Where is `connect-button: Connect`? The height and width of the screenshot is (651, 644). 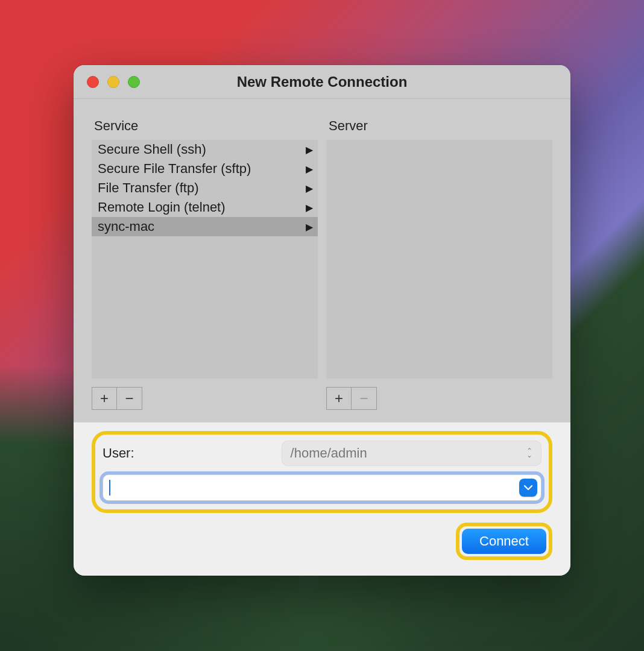 connect-button: Connect is located at coordinates (504, 541).